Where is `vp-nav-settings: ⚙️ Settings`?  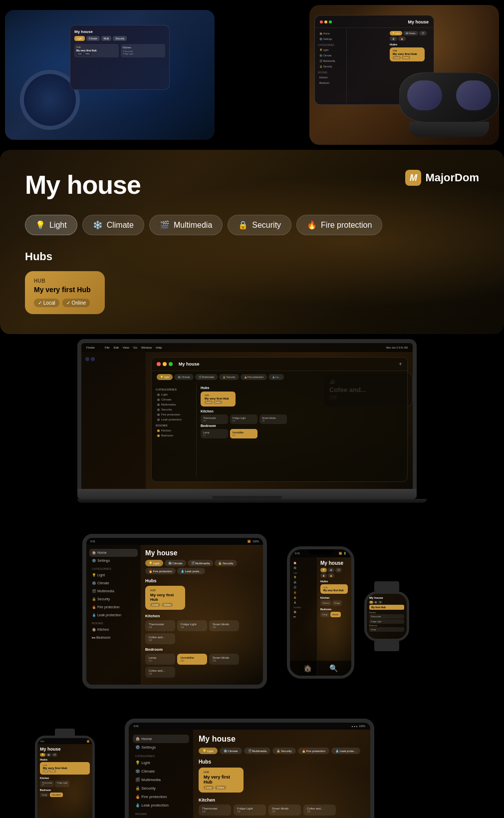 vp-nav-settings: ⚙️ Settings is located at coordinates (330, 39).